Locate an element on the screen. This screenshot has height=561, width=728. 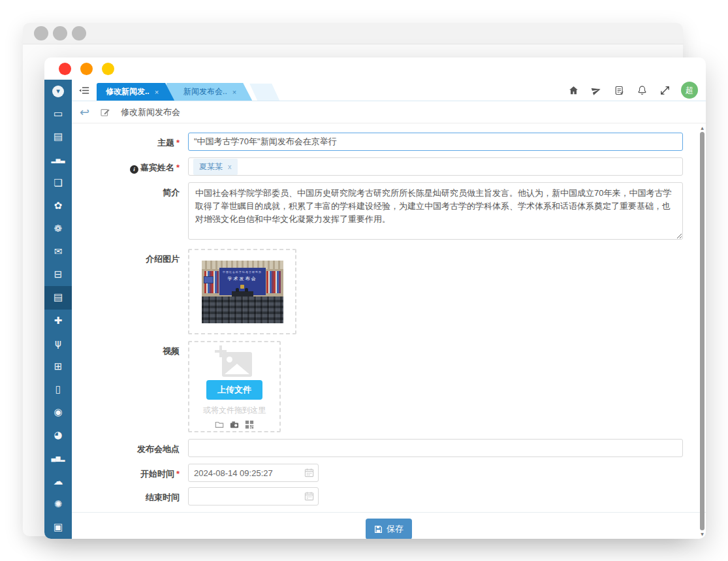
sidebar-item-gear-alt: ❁ is located at coordinates (58, 229).